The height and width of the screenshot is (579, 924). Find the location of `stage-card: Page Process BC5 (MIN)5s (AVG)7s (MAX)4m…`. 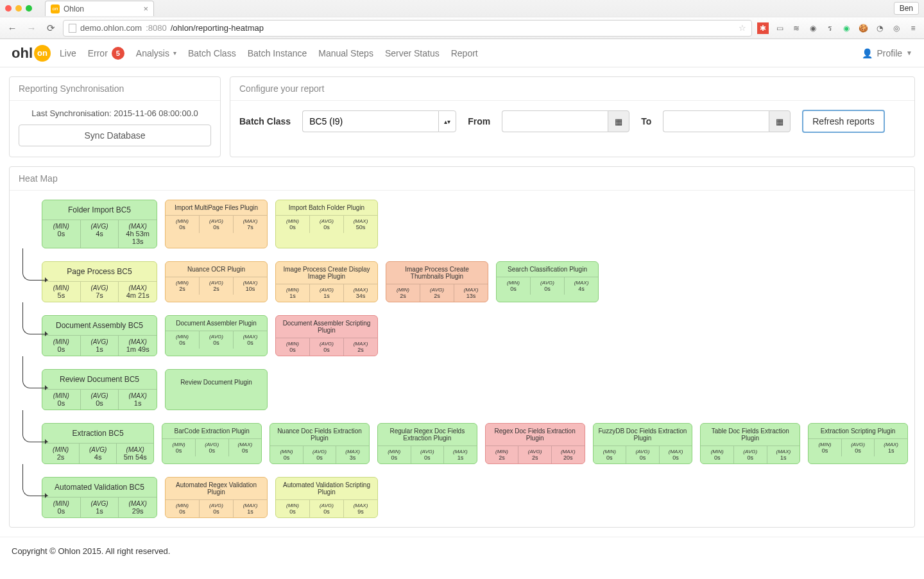

stage-card: Page Process BC5 (MIN)5s (AVG)7s (MAX)4m… is located at coordinates (99, 282).